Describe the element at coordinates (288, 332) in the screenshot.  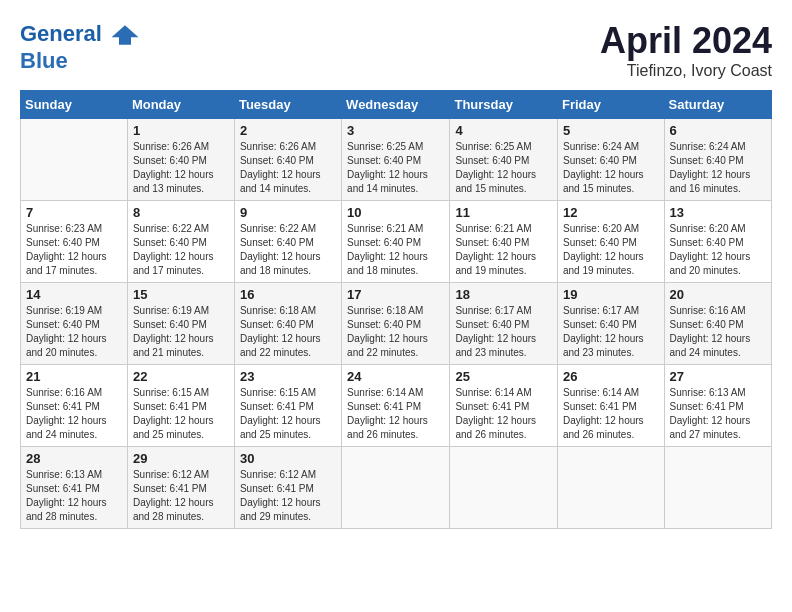
I see `day-info: Sunrise: 6:18 AM Sunset: 6:40 PM Dayligh…` at that location.